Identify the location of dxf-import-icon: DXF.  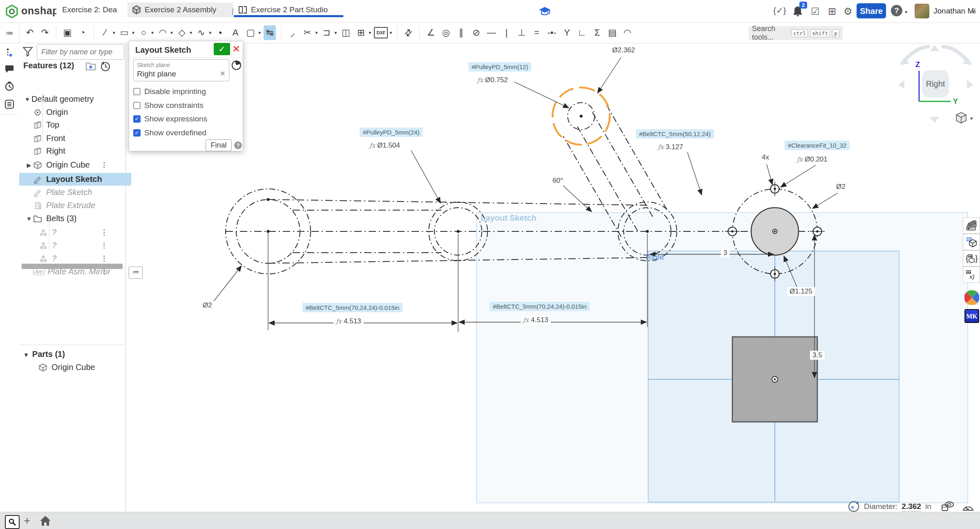
(381, 33).